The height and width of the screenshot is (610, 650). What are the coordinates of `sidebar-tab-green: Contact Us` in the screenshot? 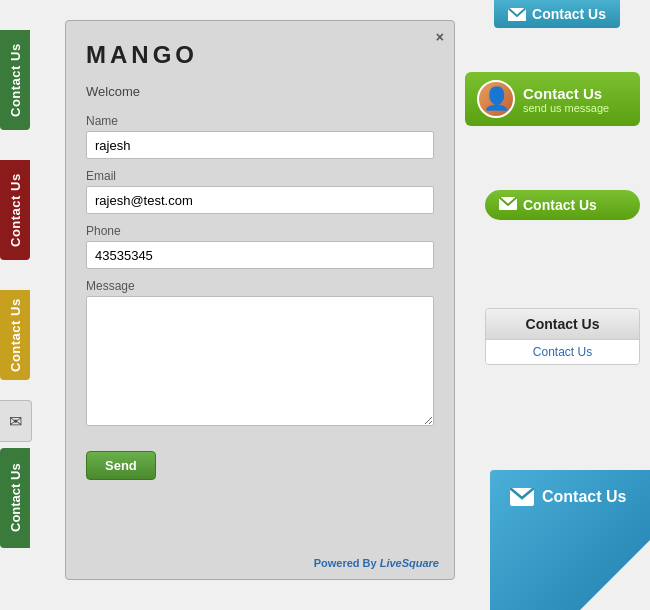 It's located at (15, 80).